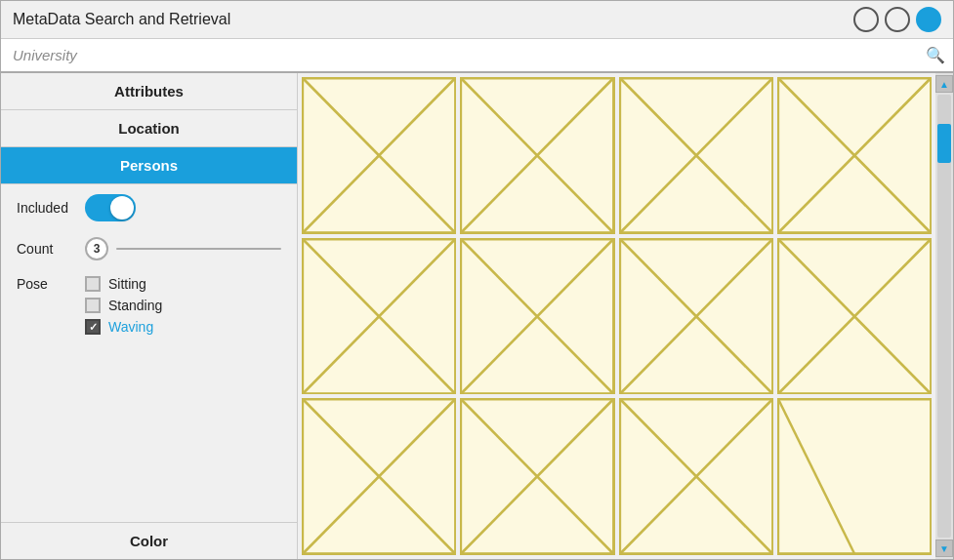  I want to click on title-bar: MetaData Search and Retrieval, so click(477, 20).